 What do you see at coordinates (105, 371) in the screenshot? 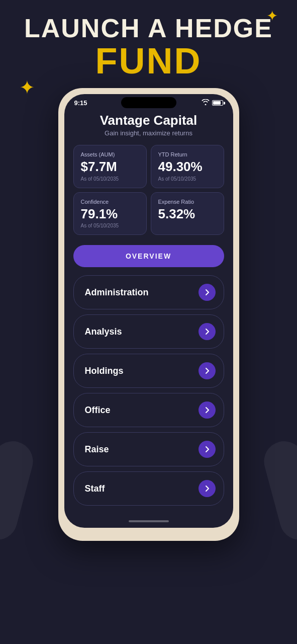
I see `nav-item-label-holdings: Holdings` at bounding box center [105, 371].